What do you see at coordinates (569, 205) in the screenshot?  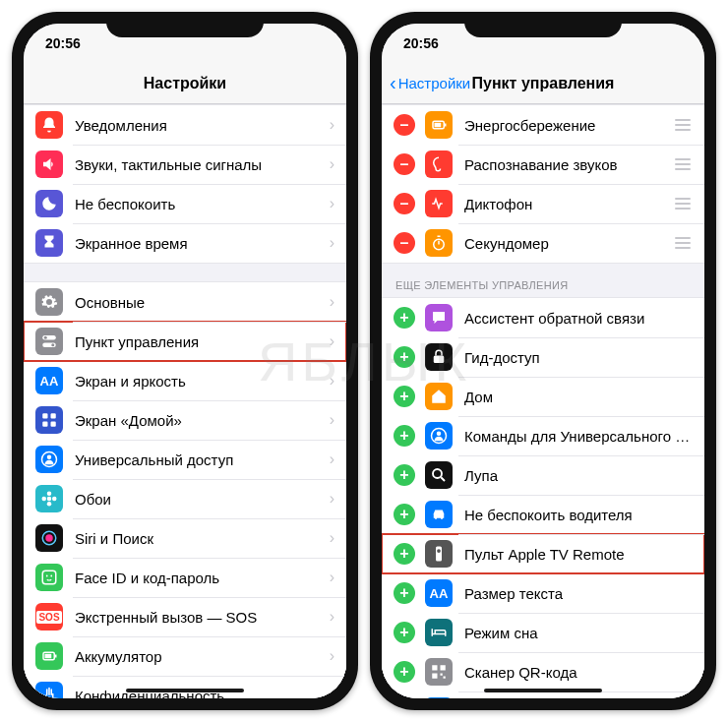 I see `row-label: Диктофон` at bounding box center [569, 205].